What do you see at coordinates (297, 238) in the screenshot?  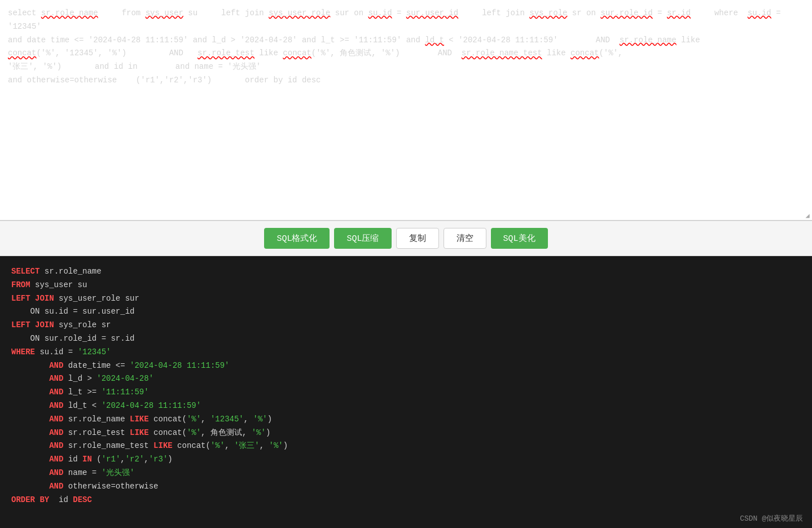 I see `sql-format-button: SQL格式化` at bounding box center [297, 238].